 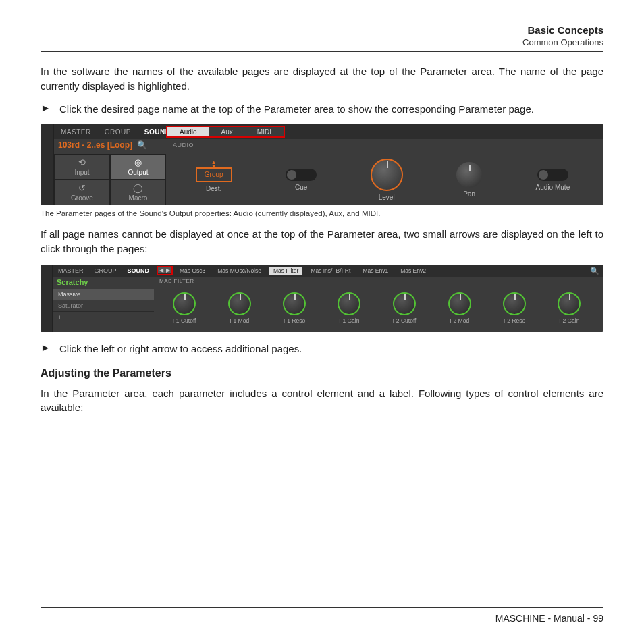 I want to click on screenshot-page-arrows: MASTER GROUP SOUND ◀ ▶ Mas Osc3Mas MOsc/…, so click(x=322, y=298).